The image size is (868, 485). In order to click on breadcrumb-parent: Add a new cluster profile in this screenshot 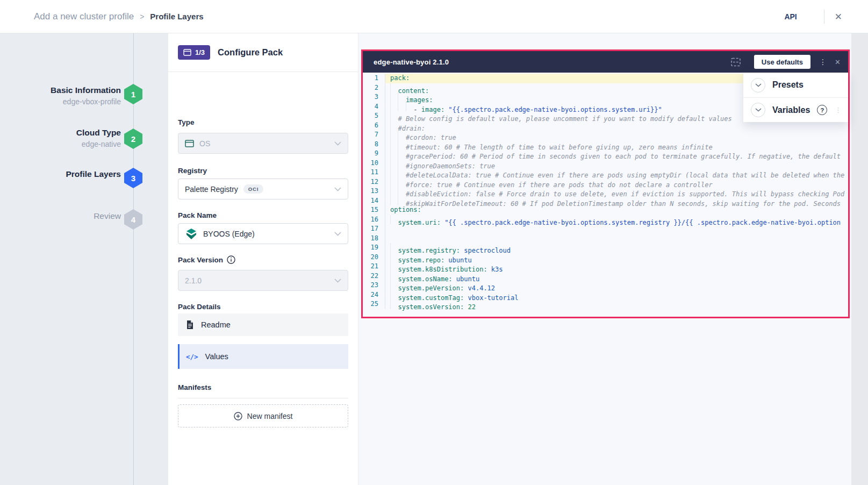, I will do `click(84, 17)`.